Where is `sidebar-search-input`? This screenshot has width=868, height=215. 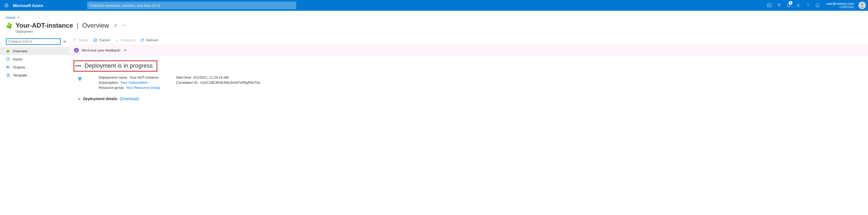
sidebar-search-input is located at coordinates (35, 42).